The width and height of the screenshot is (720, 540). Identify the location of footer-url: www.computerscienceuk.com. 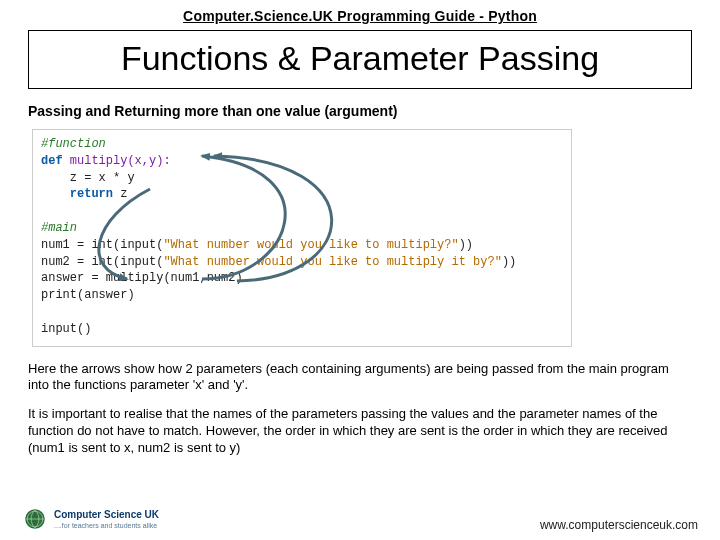
(619, 525).